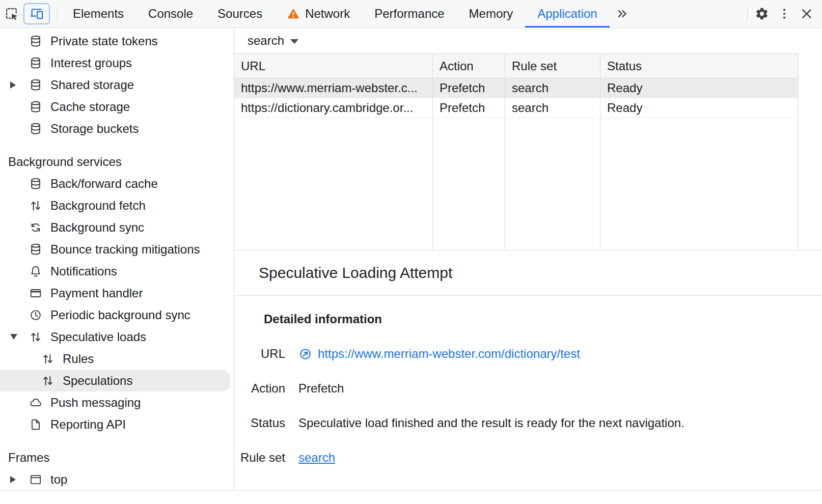 This screenshot has width=822, height=504. What do you see at coordinates (699, 66) in the screenshot?
I see `column-header-status: Status` at bounding box center [699, 66].